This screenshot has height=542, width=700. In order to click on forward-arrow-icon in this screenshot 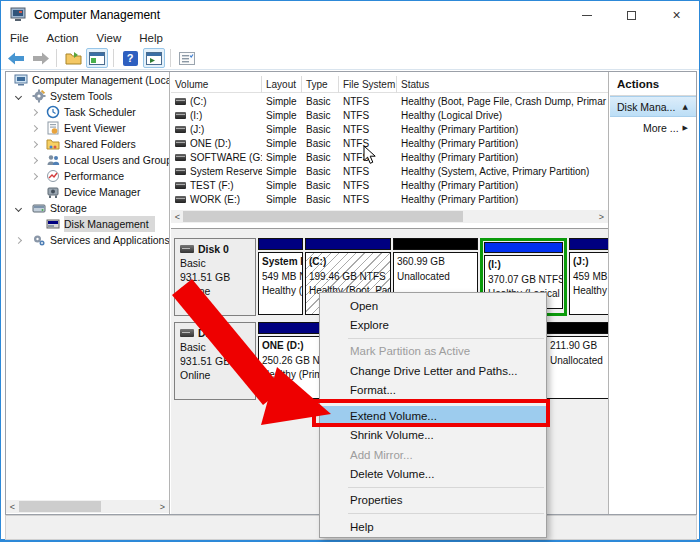, I will do `click(40, 58)`.